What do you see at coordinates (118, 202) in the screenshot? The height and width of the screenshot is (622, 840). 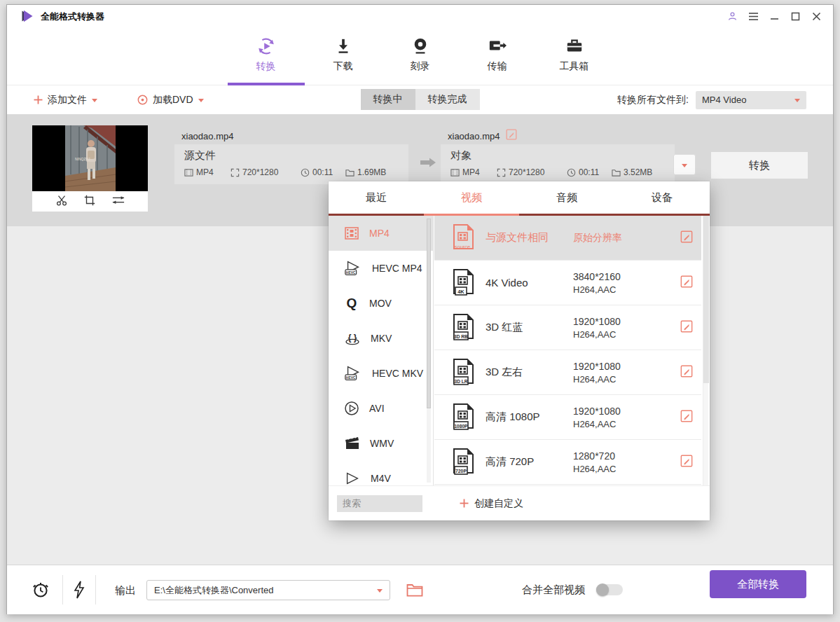 I see `effects-icon` at bounding box center [118, 202].